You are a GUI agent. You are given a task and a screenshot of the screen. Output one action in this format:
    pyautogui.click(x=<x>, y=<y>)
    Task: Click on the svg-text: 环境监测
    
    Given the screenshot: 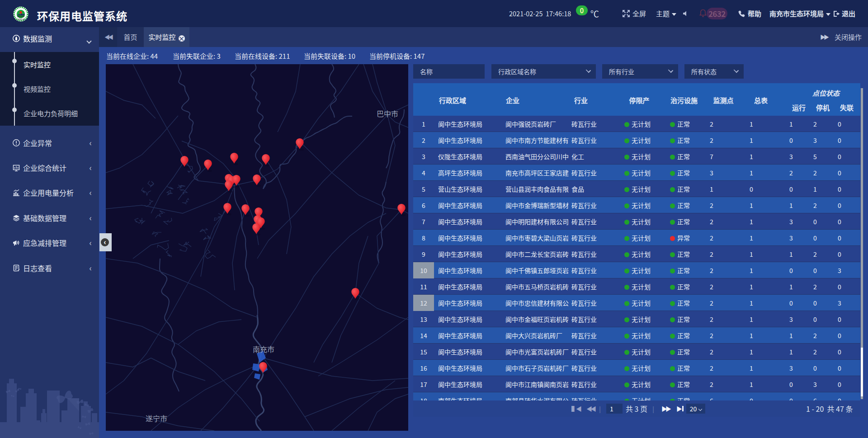 What is the action you would take?
    pyautogui.click(x=21, y=19)
    